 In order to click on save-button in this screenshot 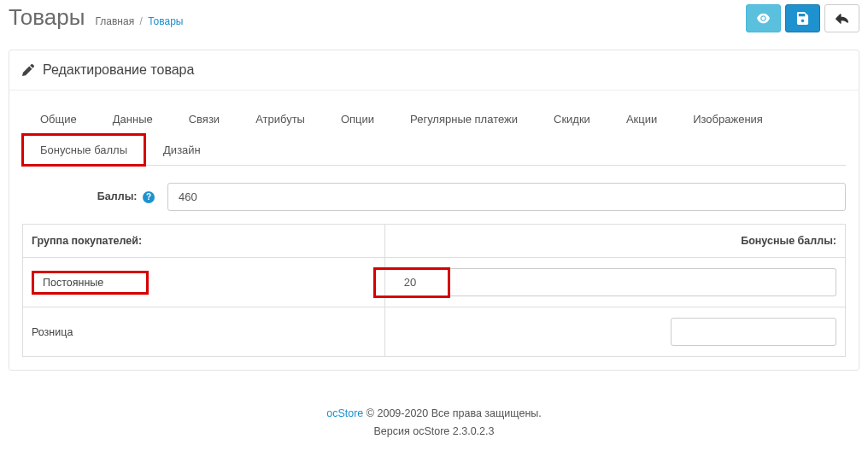, I will do `click(803, 19)`.